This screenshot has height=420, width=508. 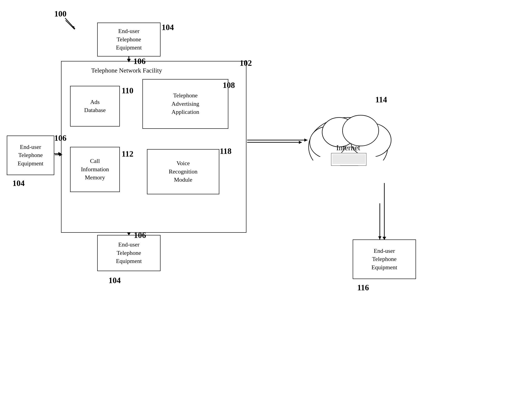 I want to click on end-user-bottom-box: End-userTelephoneEquipment, so click(x=129, y=253).